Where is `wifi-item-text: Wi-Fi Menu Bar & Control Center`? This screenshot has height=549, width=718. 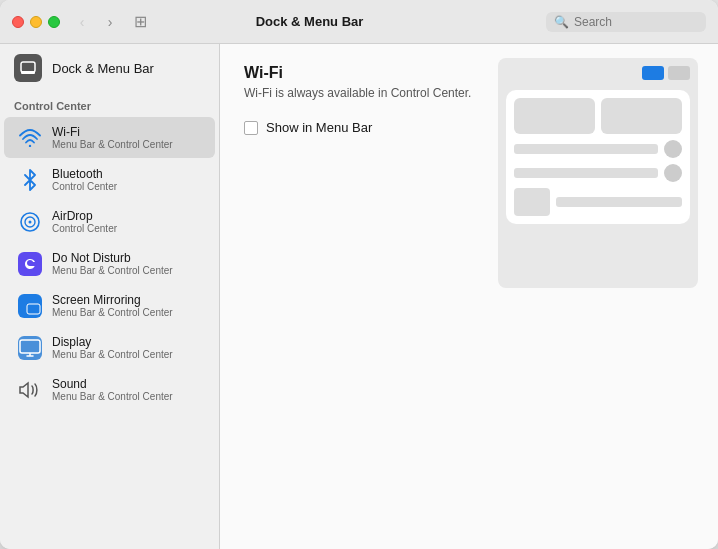 wifi-item-text: Wi-Fi Menu Bar & Control Center is located at coordinates (112, 138).